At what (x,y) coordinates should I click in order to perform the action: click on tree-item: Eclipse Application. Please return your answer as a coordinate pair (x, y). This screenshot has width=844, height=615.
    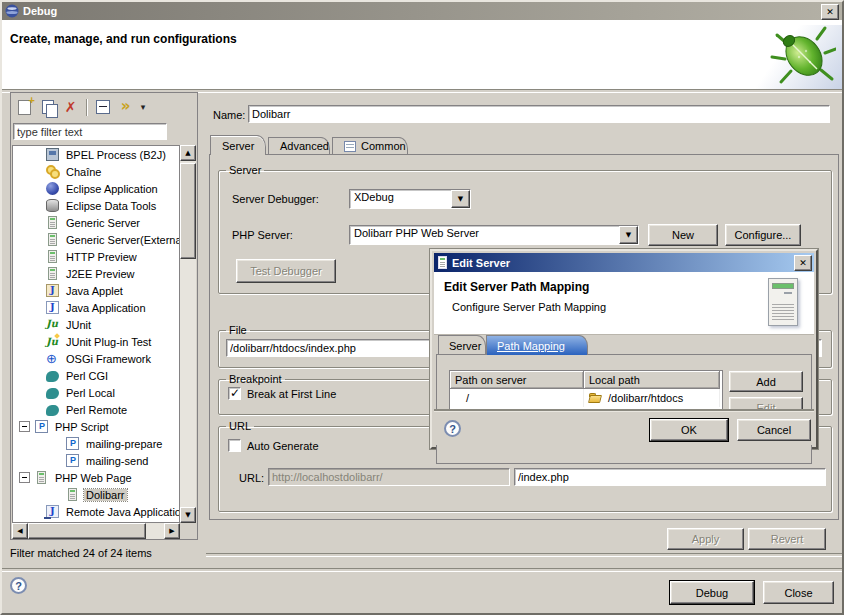
    Looking at the image, I should click on (96, 188).